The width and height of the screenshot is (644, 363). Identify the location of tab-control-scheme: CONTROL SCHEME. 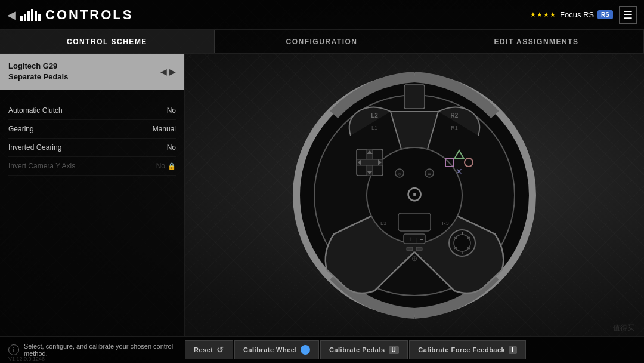
(107, 42).